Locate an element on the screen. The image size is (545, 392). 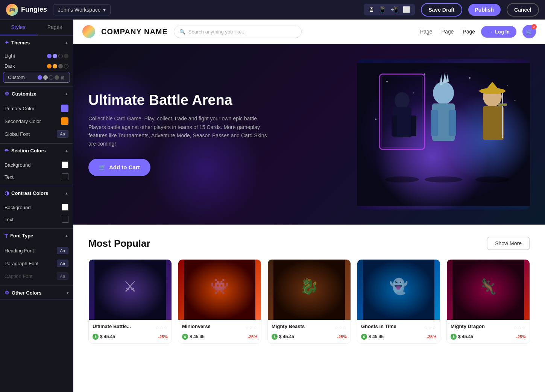
save-draft-button: Save Draft is located at coordinates (442, 10).